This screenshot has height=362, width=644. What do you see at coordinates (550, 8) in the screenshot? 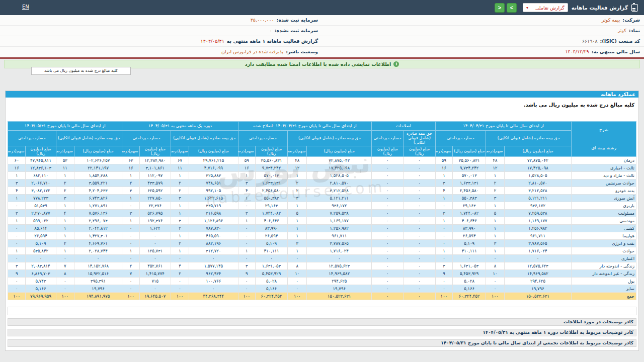
I see `report-type-dropdown-label: گزارش تعاملی` at bounding box center [550, 8].